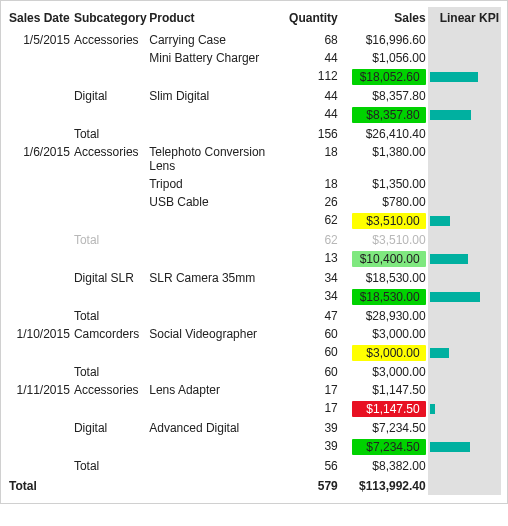 The width and height of the screenshot is (508, 526). What do you see at coordinates (312, 466) in the screenshot?
I see `cell-quantity: 56` at bounding box center [312, 466].